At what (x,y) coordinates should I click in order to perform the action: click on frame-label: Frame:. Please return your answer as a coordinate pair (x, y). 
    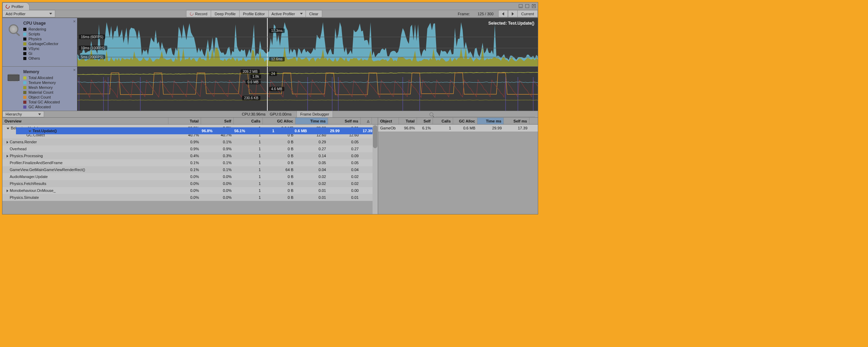
    Looking at the image, I should click on (464, 14).